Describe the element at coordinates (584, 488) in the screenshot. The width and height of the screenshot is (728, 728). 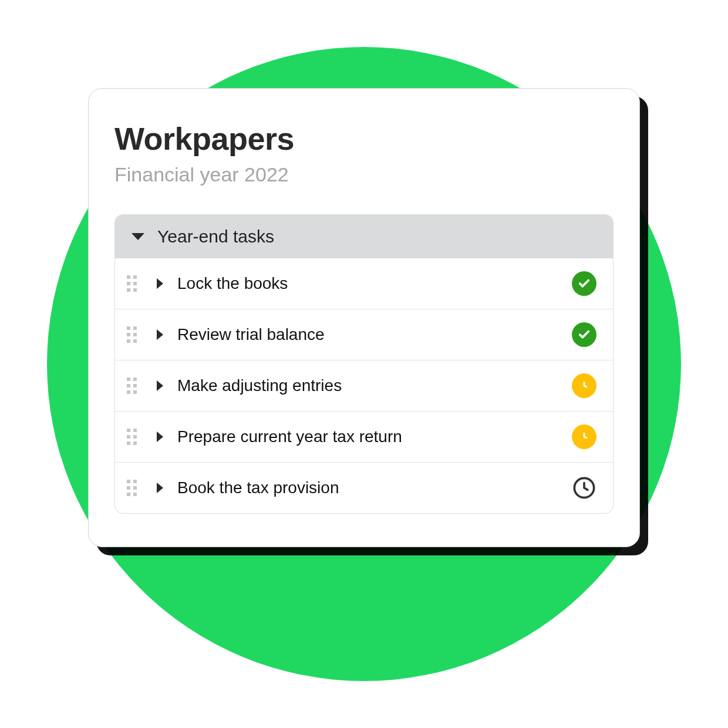
I see `clock-outline-icon` at that location.